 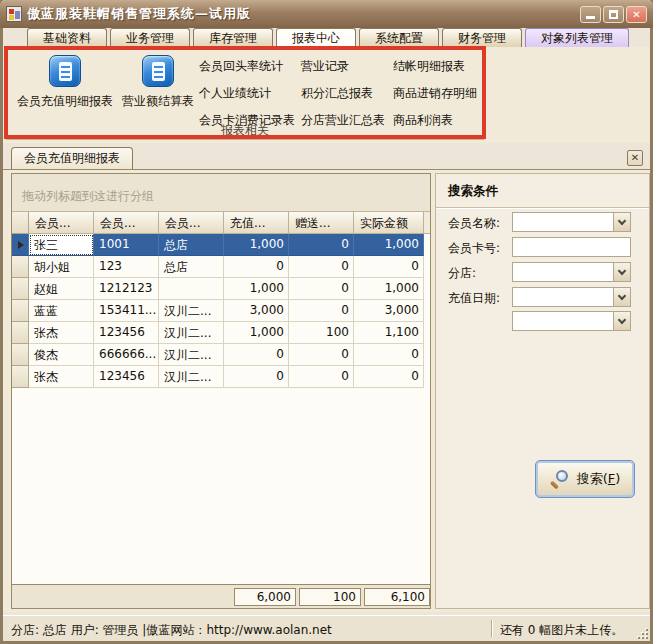 I want to click on grid-column-header-1: 会员..., so click(x=126, y=223).